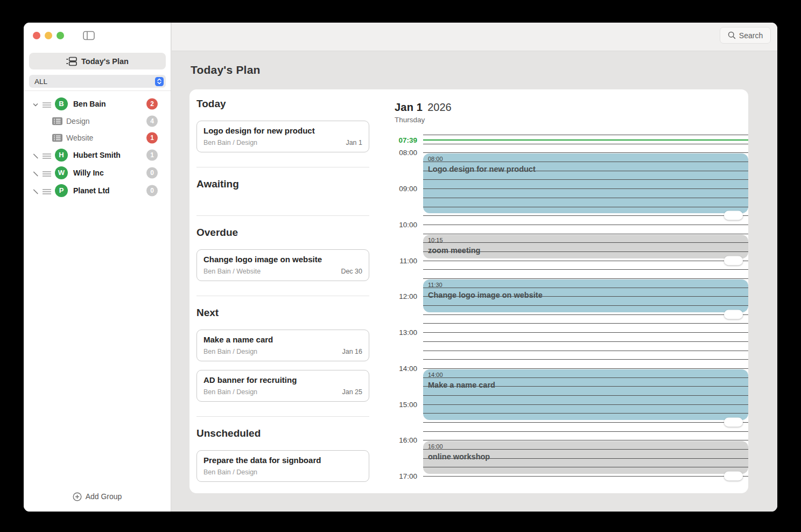  What do you see at coordinates (395, 188) in the screenshot?
I see `hour-label: 09:00` at bounding box center [395, 188].